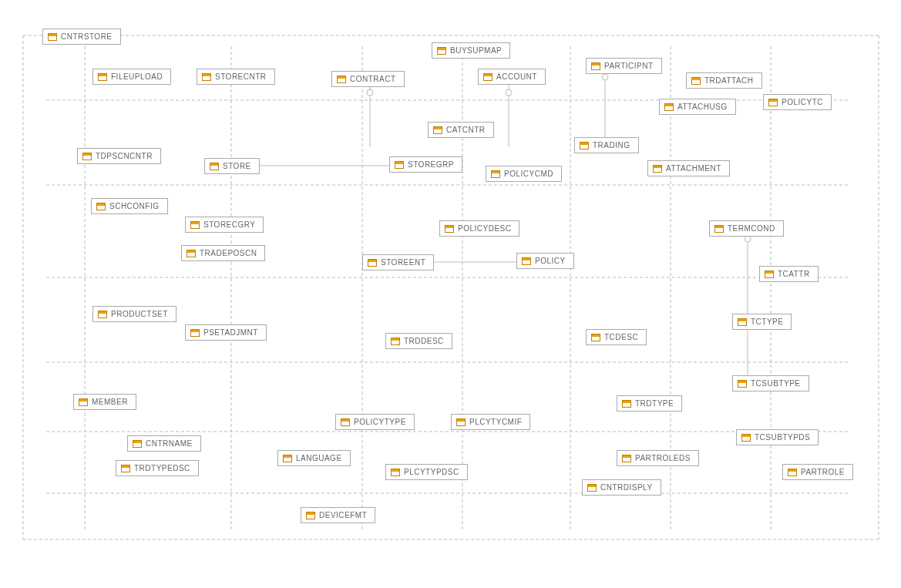 The image size is (901, 588). What do you see at coordinates (425, 165) in the screenshot?
I see `entity-storegrp: STOREGRP` at bounding box center [425, 165].